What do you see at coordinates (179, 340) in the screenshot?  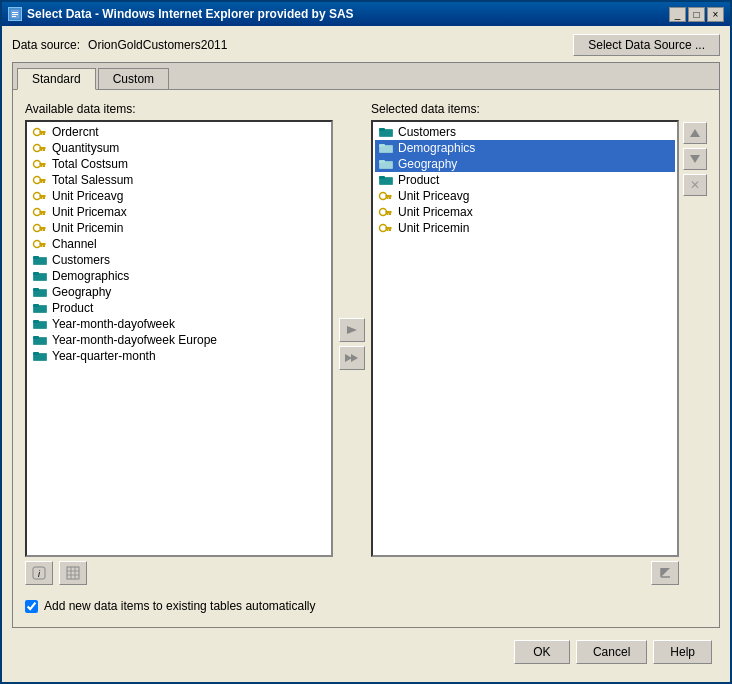 I see `list-item: Year-month-dayofweek Europe` at bounding box center [179, 340].